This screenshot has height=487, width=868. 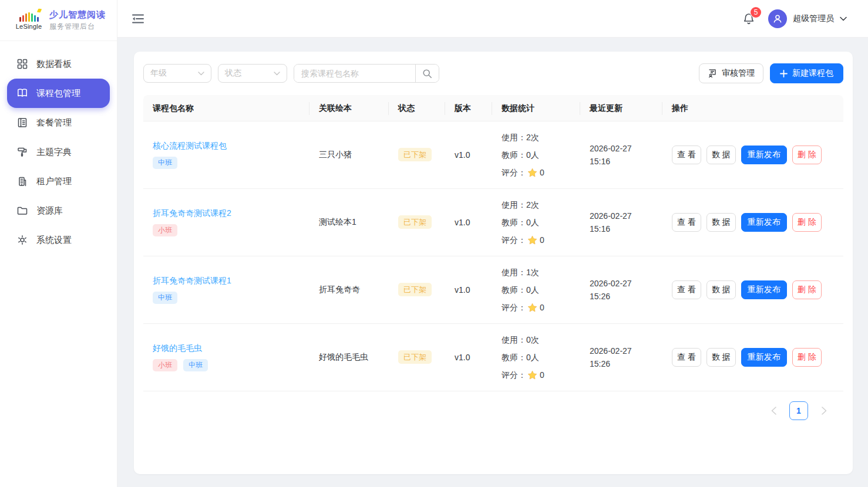 I want to click on sidebar-item-resources: 资源库, so click(x=59, y=211).